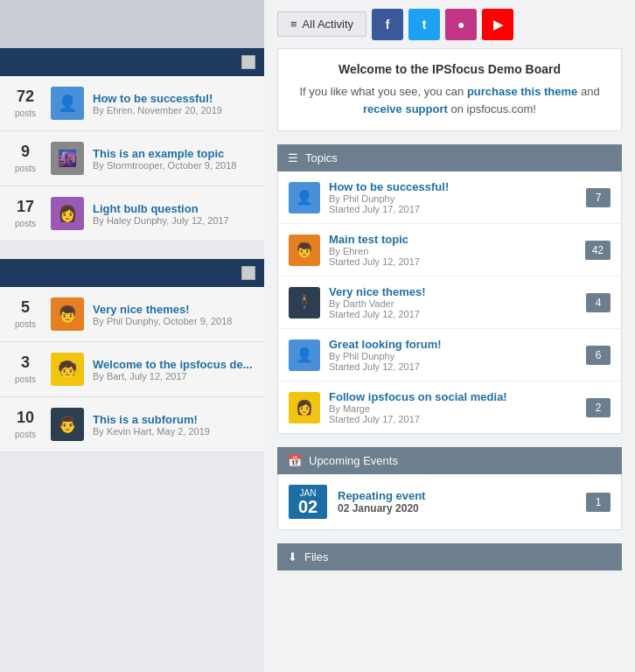 This screenshot has width=635, height=672. What do you see at coordinates (25, 152) in the screenshot?
I see `post-count: 9` at bounding box center [25, 152].